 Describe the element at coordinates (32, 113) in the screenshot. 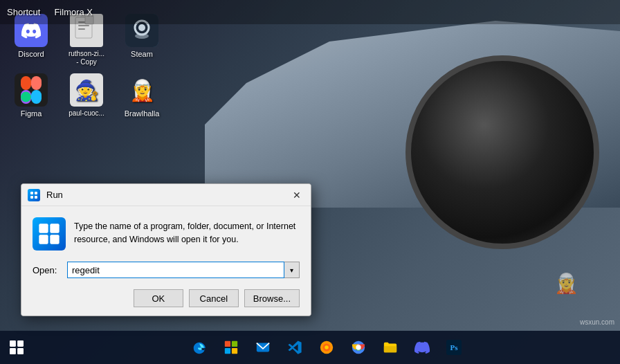

I see `figma-label: Figma` at that location.